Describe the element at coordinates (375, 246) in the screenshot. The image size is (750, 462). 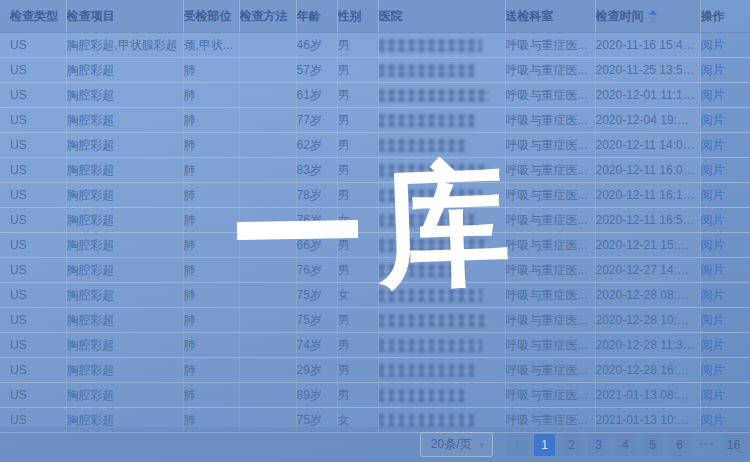
I see `table-row: US 胸腔彩超 肺 66岁 男 呼吸与重症医... 2020-12-21 15:…` at that location.